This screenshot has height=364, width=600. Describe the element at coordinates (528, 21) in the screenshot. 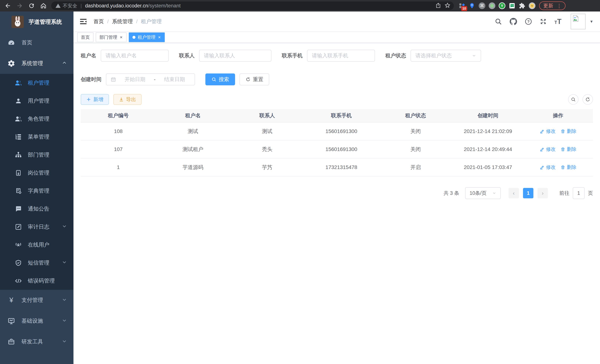

I see `help-button: ?` at that location.